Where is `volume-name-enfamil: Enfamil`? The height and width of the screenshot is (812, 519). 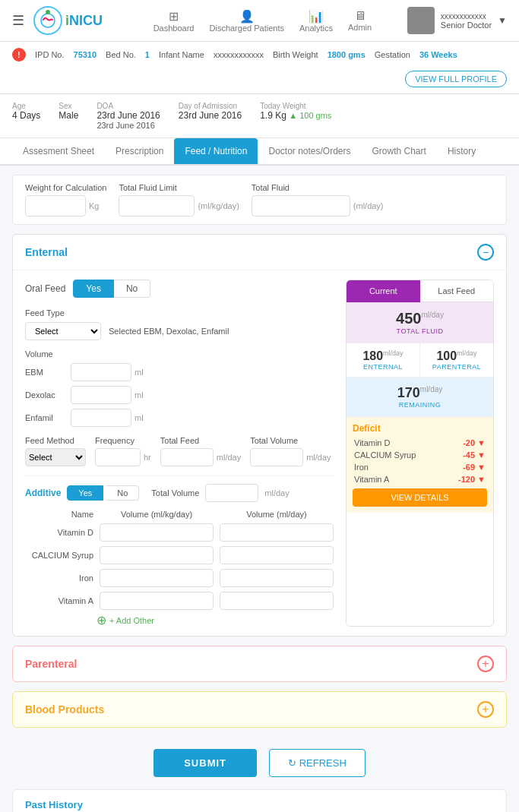
volume-name-enfamil: Enfamil is located at coordinates (48, 418).